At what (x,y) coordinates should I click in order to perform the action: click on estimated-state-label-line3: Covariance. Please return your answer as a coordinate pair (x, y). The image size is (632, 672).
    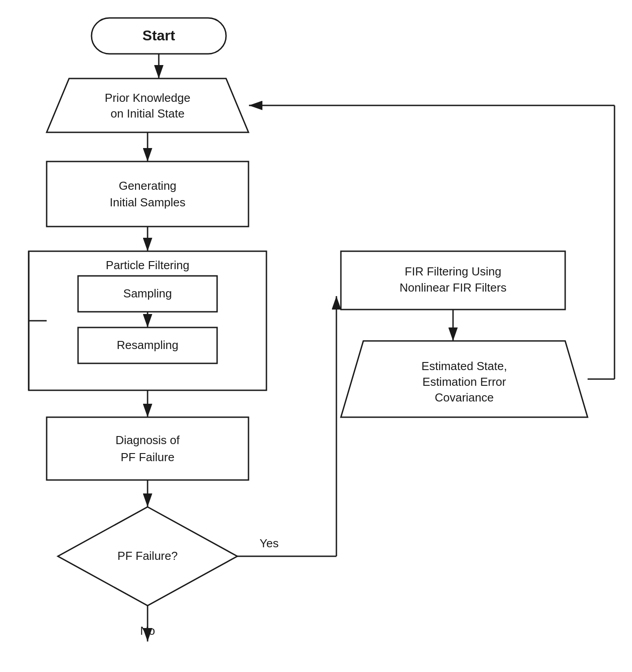
    Looking at the image, I should click on (464, 397).